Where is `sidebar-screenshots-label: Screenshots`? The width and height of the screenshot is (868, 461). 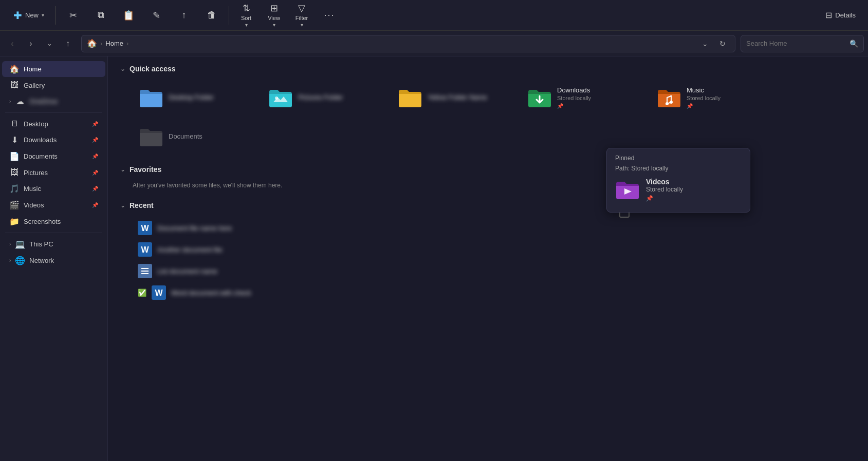
sidebar-screenshots-label: Screenshots is located at coordinates (61, 222).